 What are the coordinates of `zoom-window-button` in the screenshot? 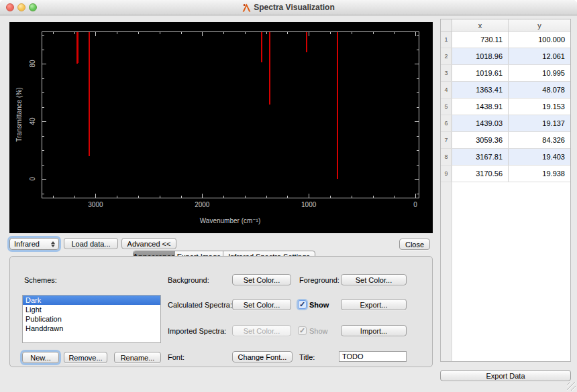 It's located at (33, 7).